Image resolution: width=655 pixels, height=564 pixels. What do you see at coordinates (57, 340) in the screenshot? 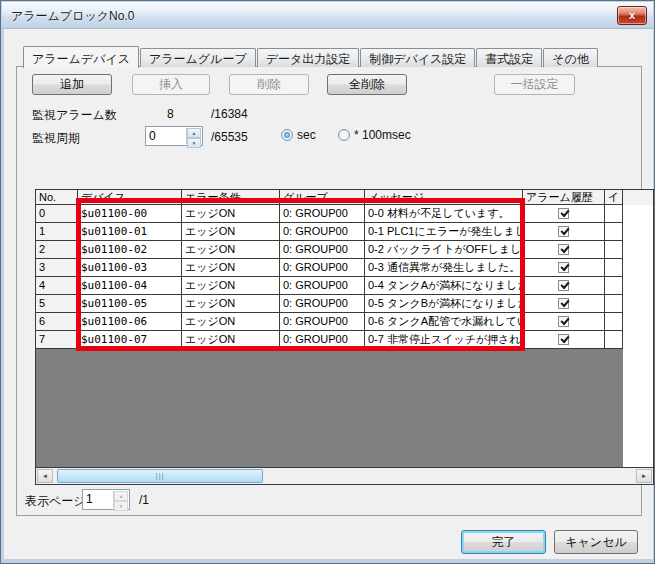
I see `row-number: 7` at bounding box center [57, 340].